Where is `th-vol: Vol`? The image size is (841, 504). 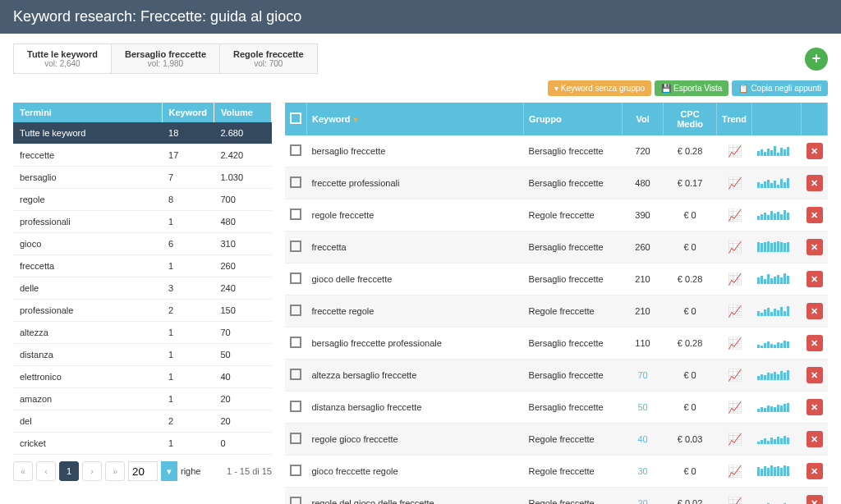
th-vol: Vol is located at coordinates (643, 119).